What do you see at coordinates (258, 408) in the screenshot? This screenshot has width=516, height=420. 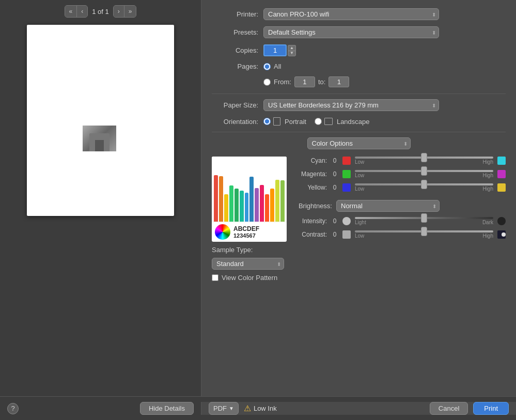 I see `footer: ? Hide Details PDF ▼ ⚠ Low Ink Cancel Pr…` at bounding box center [258, 408].